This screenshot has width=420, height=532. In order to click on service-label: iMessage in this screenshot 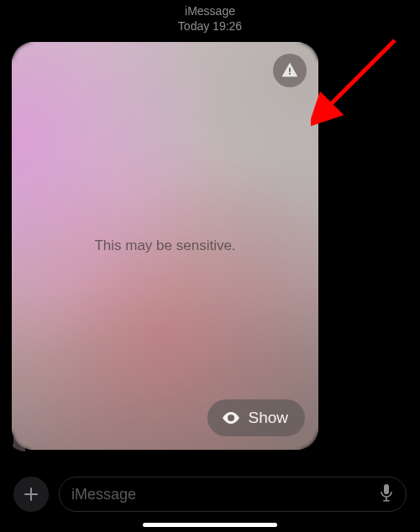, I will do `click(210, 11)`.